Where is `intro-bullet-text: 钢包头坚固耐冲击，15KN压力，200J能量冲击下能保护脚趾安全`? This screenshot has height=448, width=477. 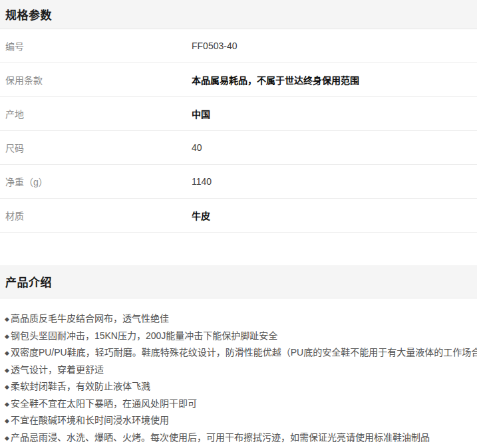
intro-bullet-text: 钢包头坚固耐冲击，15KN压力，200J能量冲击下能保护脚趾安全 is located at coordinates (144, 336).